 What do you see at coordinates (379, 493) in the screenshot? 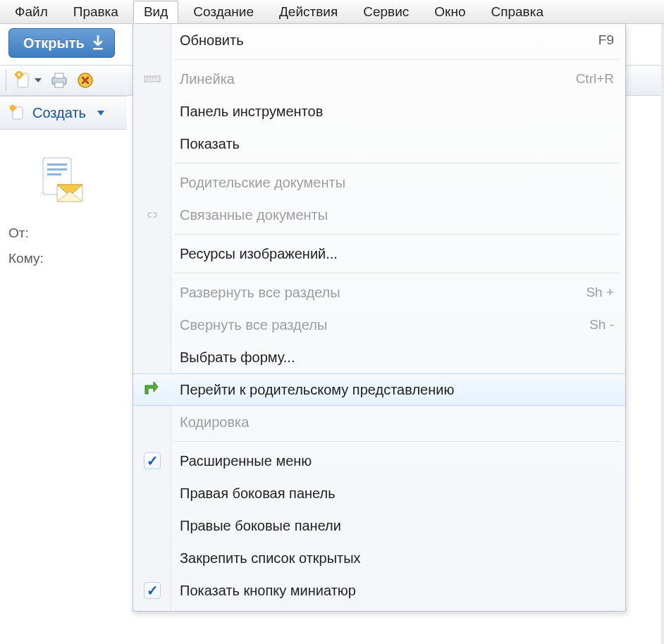
I see `menu-item-right-panel: Правая боковая панель` at bounding box center [379, 493].